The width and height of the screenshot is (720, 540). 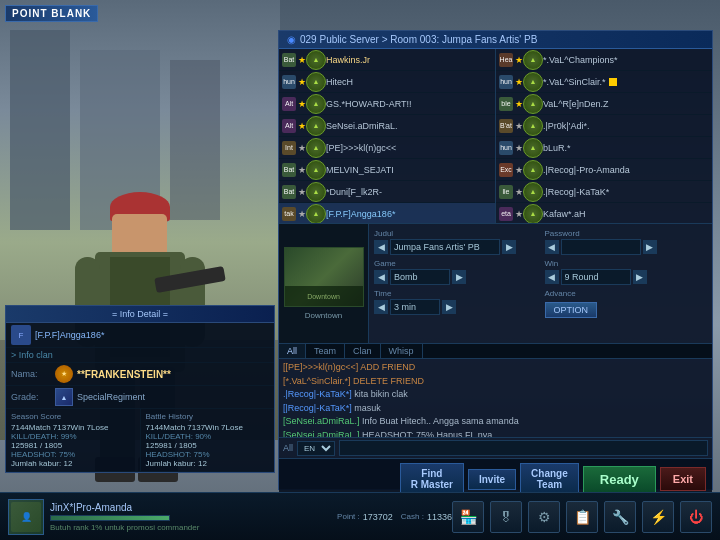 I want to click on grade-label: Grade:, so click(x=31, y=397).